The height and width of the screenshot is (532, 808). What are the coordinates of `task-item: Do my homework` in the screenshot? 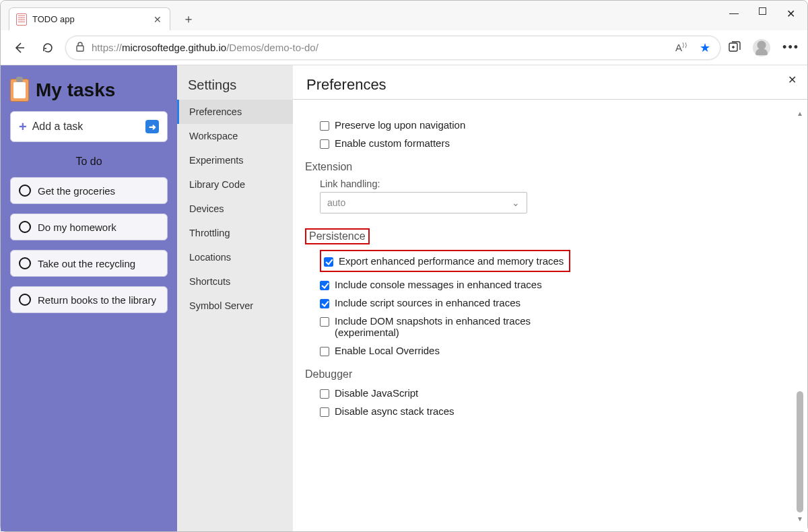 It's located at (89, 227).